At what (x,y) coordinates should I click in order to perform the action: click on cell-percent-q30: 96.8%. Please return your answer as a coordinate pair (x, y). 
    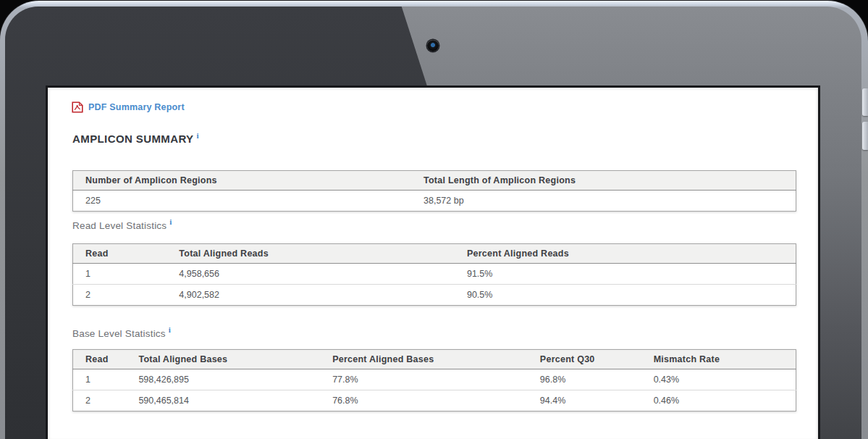
    Looking at the image, I should click on (585, 380).